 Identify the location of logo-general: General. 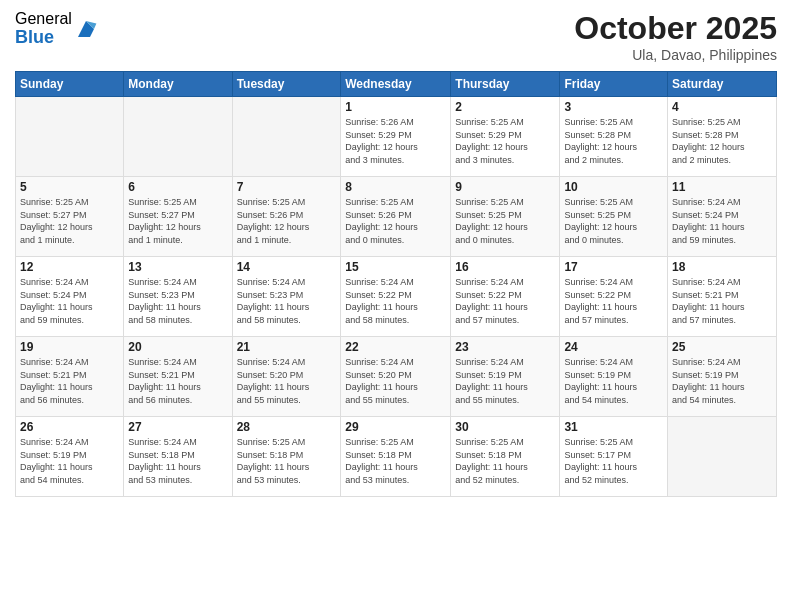
(44, 19).